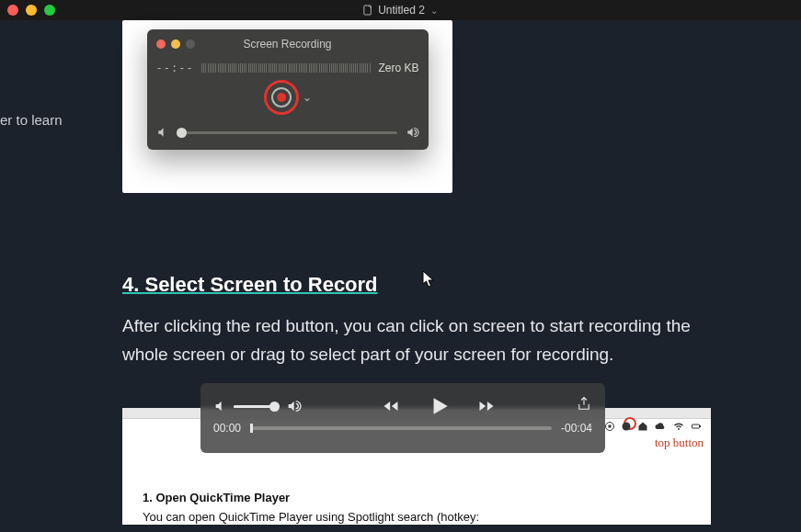 The image size is (801, 532). What do you see at coordinates (288, 90) in the screenshot?
I see `quicktime-panel: Screen Recording --:-- Zero KB ⌄` at bounding box center [288, 90].